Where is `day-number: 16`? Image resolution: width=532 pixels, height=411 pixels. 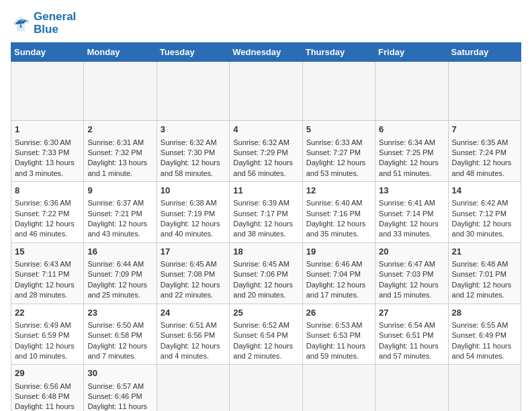 day-number: 16 is located at coordinates (120, 252).